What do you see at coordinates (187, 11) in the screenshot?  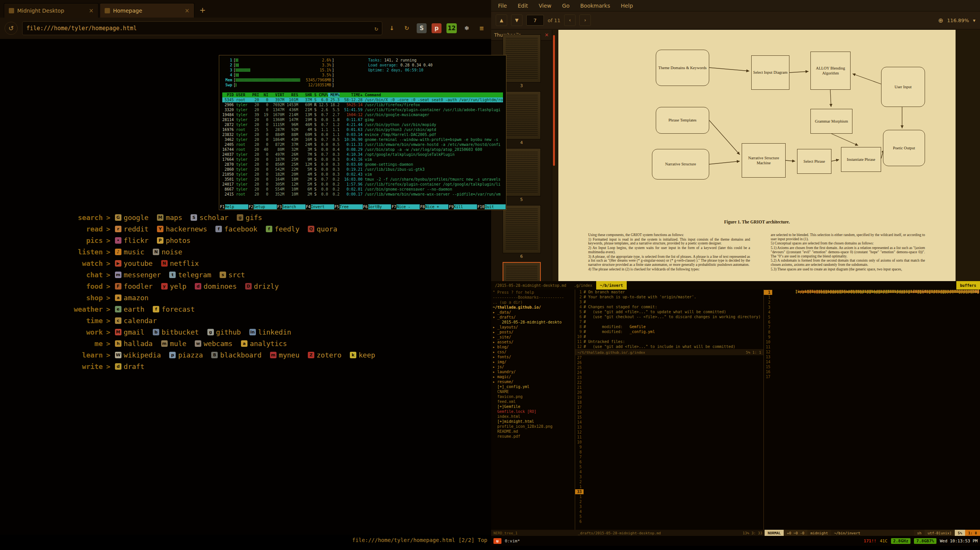 I see `tab-close-icon: ×` at bounding box center [187, 11].